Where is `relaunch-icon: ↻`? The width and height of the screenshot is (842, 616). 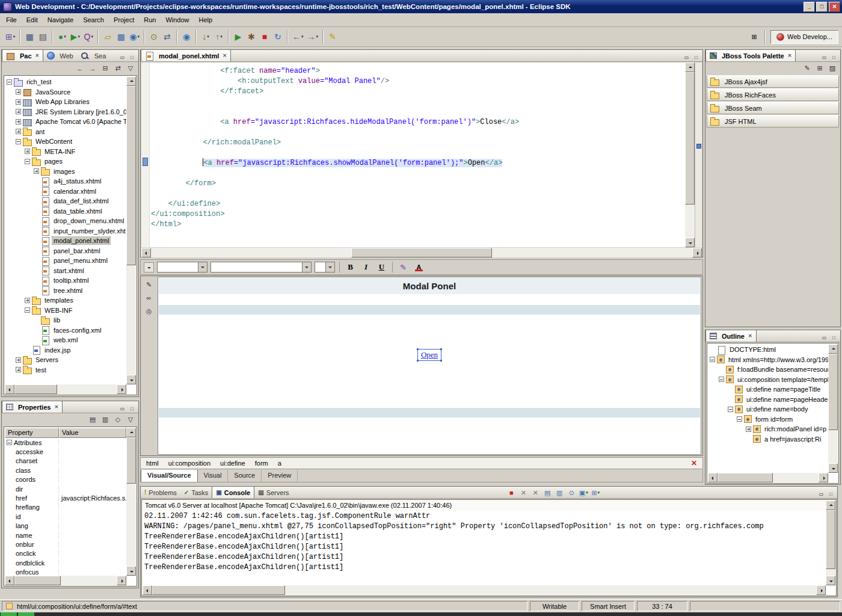
relaunch-icon: ↻ is located at coordinates (278, 37).